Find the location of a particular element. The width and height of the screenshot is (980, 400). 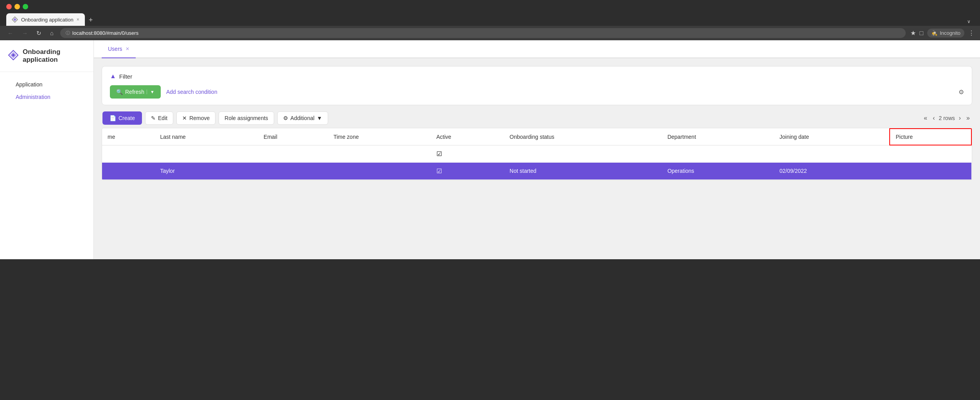

refresh-dropdown-arrow: ▼ is located at coordinates (151, 92).